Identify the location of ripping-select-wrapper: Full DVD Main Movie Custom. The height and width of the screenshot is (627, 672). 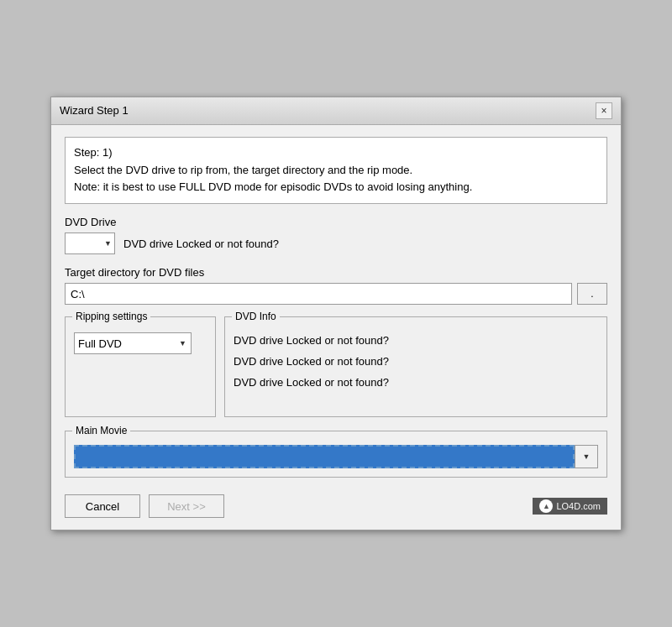
(133, 343).